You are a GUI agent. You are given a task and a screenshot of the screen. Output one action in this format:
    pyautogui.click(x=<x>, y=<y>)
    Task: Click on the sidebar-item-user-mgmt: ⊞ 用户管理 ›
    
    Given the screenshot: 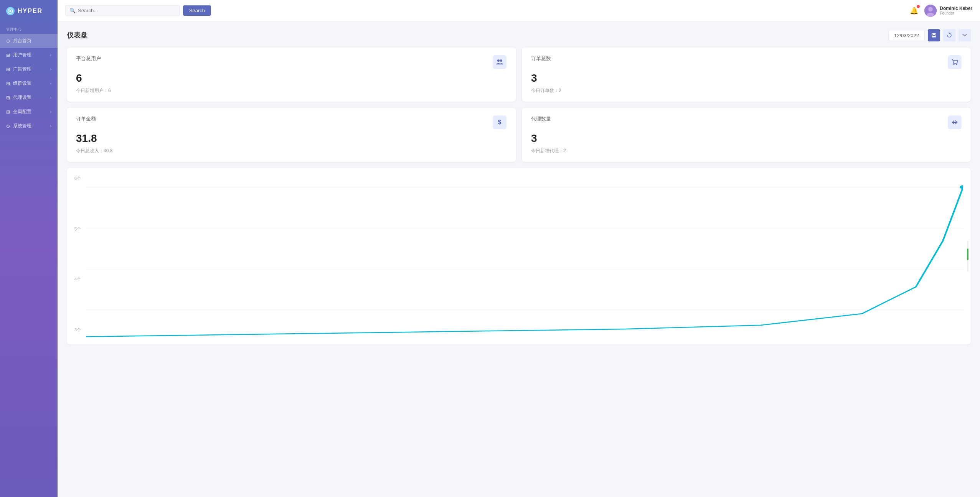 What is the action you would take?
    pyautogui.click(x=29, y=55)
    